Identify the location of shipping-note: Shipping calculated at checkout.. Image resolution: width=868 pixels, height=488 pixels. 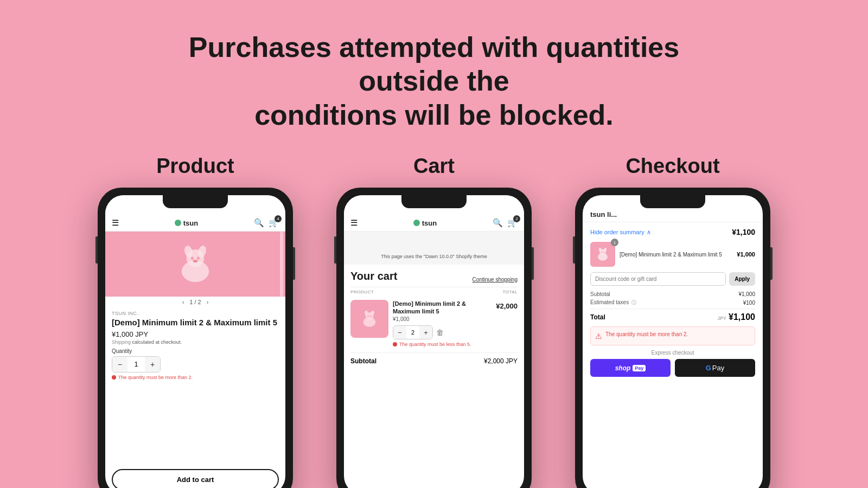
(195, 342).